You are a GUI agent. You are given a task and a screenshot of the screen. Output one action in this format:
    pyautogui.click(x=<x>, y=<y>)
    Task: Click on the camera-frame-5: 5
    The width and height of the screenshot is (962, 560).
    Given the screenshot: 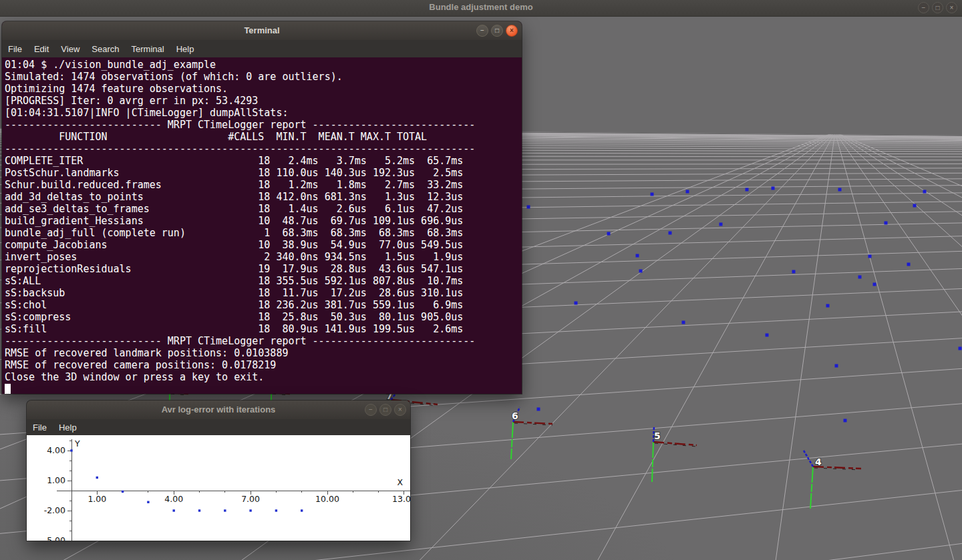 What is the action you would take?
    pyautogui.click(x=675, y=454)
    